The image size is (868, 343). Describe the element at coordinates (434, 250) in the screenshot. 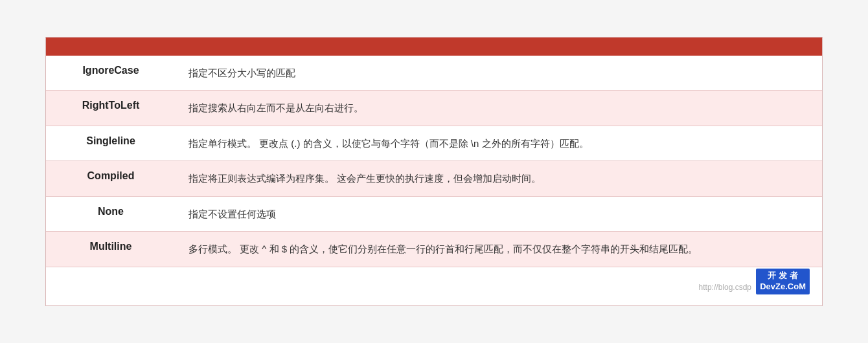

I see `table-row: Multiline多行模式。 更改 ^ 和 $ 的含义，使它们分别在任意一行的行…` at that location.